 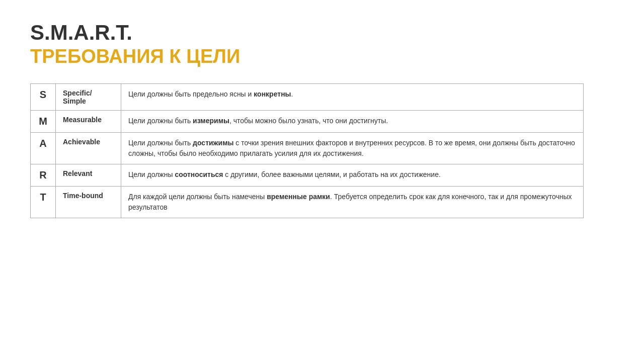 What do you see at coordinates (352, 202) in the screenshot?
I see `description-cell: Для каждой цели должны быть намечены вре…` at bounding box center [352, 202].